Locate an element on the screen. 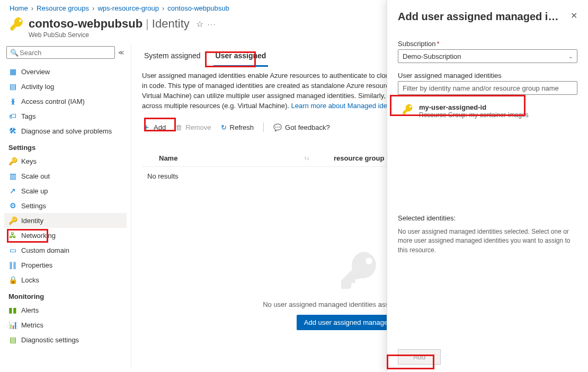 The width and height of the screenshot is (588, 372). crumb-resource: contoso-webpubsub is located at coordinates (198, 8).